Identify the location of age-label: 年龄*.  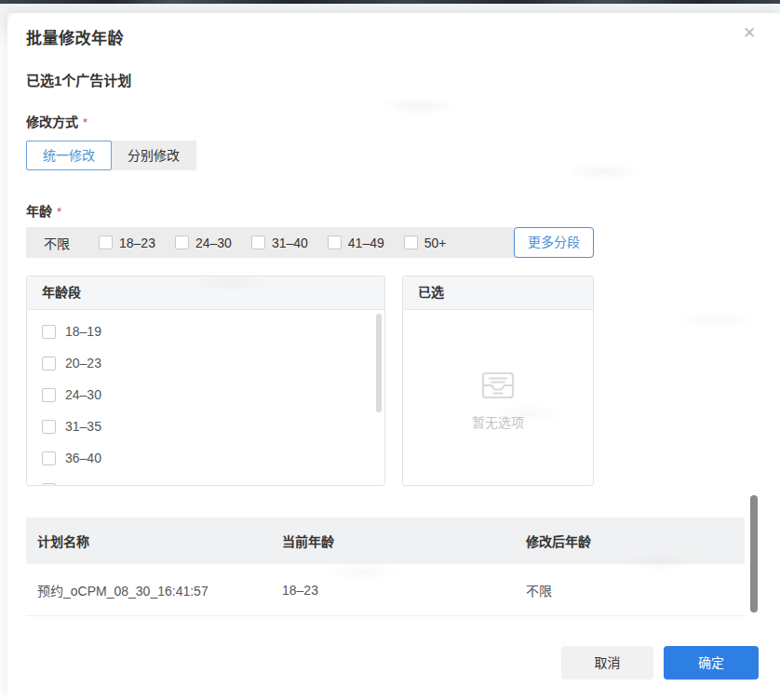
(44, 210).